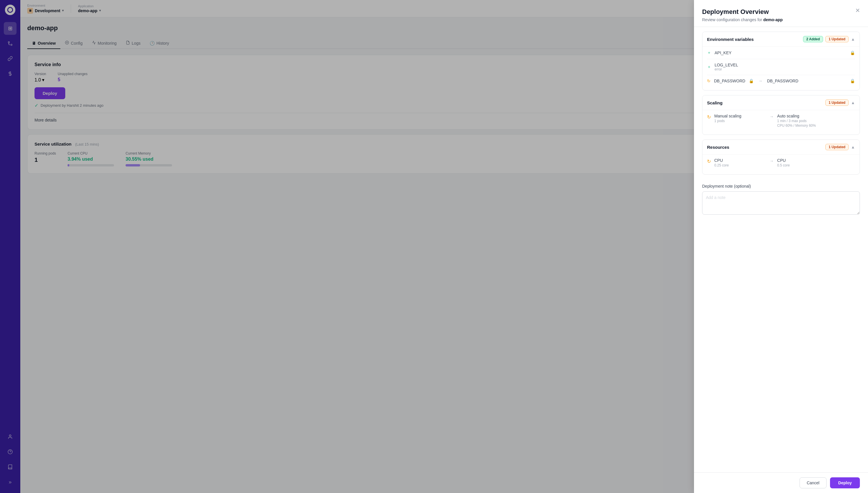 The width and height of the screenshot is (868, 493). I want to click on env-row-dbpassword: ↻ DB_PASSWORD 🔒 → DB_PASSWORD 🔒, so click(781, 81).